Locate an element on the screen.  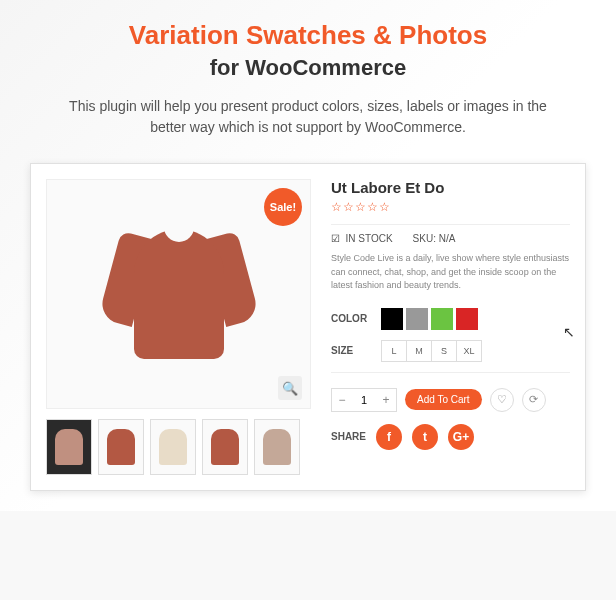
color-swatch-grey is located at coordinates (417, 319).